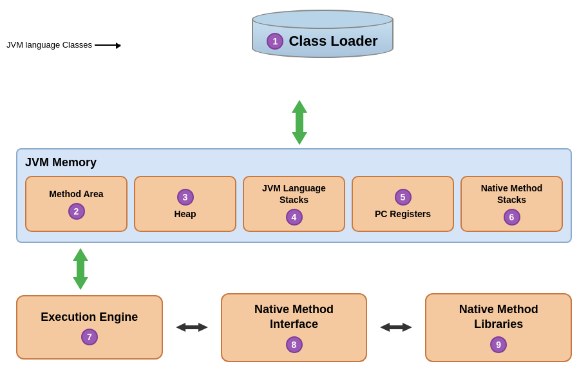  Describe the element at coordinates (512, 217) in the screenshot. I see `native-stacks-badge: 6` at that location.